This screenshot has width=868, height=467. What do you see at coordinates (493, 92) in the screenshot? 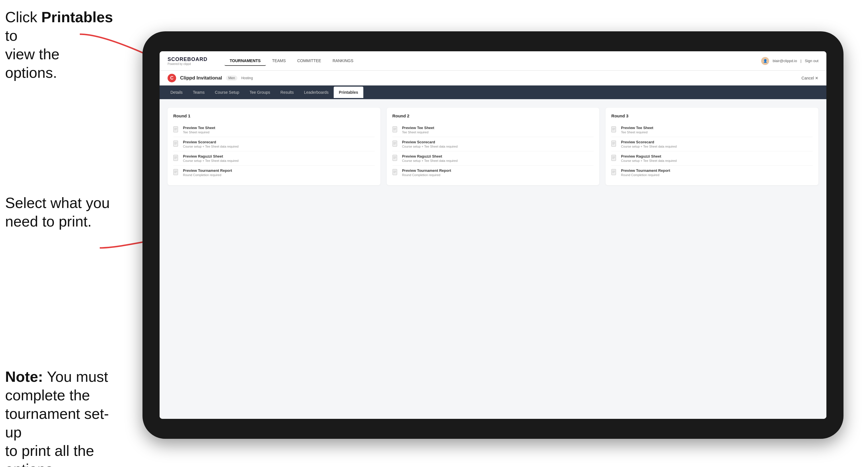
I see `sub-tabs: Details Teams Course Setup Tee Groups Re…` at bounding box center [493, 92].